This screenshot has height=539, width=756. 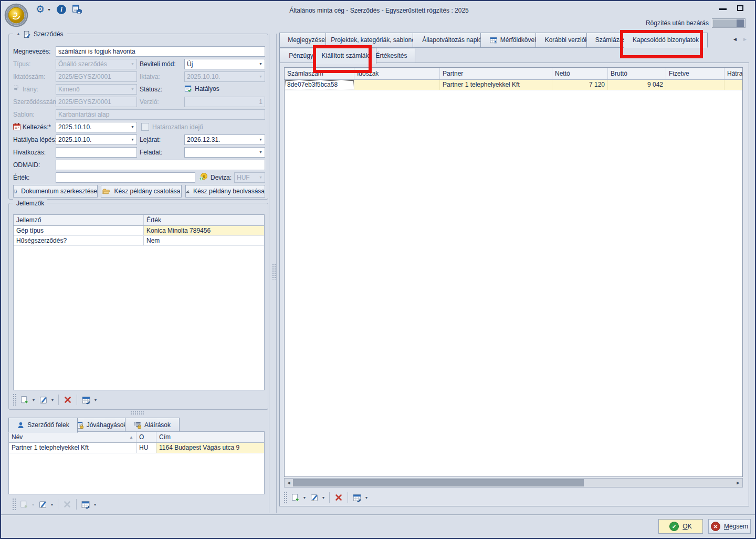 I want to click on deviza-label: Deviza:, so click(x=221, y=178).